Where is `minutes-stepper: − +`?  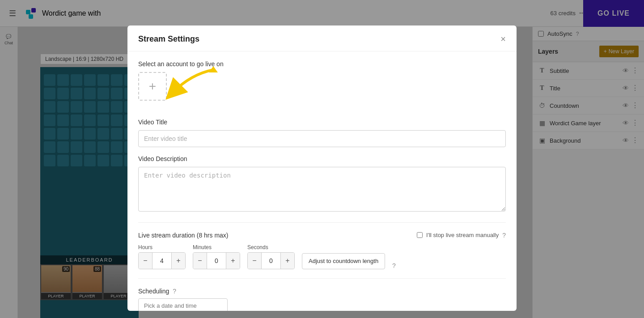 minutes-stepper: − + is located at coordinates (216, 261).